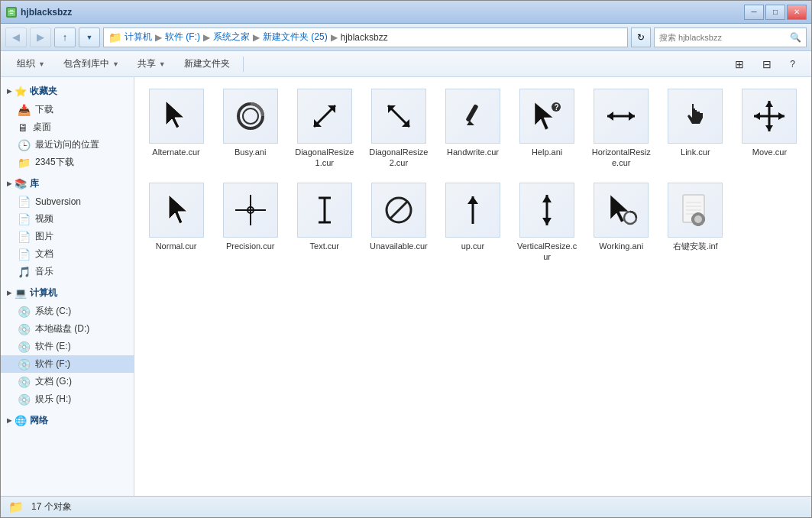 This screenshot has width=812, height=518. I want to click on sidebar-item-desktop: 🖥 桌面, so click(67, 127).